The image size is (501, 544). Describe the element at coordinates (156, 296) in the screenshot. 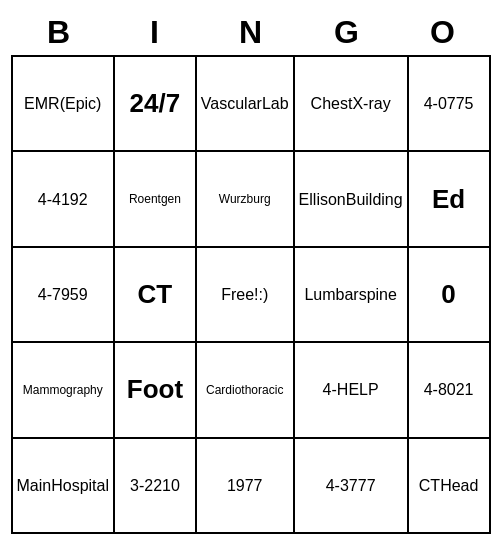

I see `cell-r2-c1: CT` at that location.